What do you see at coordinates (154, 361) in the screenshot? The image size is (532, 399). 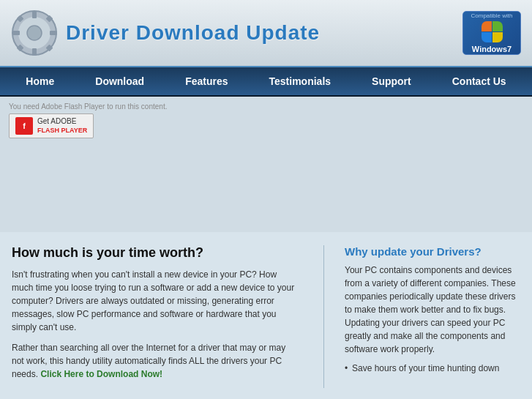 I see `left-paragraph-2: Rather than searching all over the Inter…` at bounding box center [154, 361].